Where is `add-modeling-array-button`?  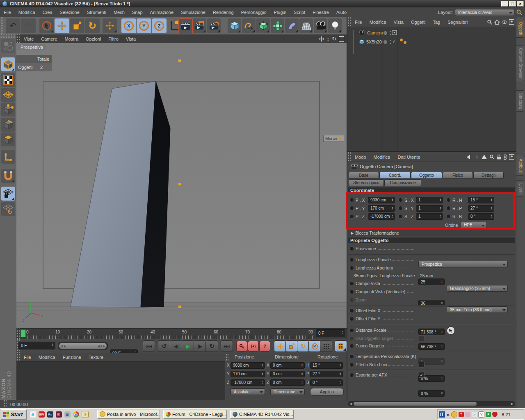
add-modeling-array-button is located at coordinates (277, 26).